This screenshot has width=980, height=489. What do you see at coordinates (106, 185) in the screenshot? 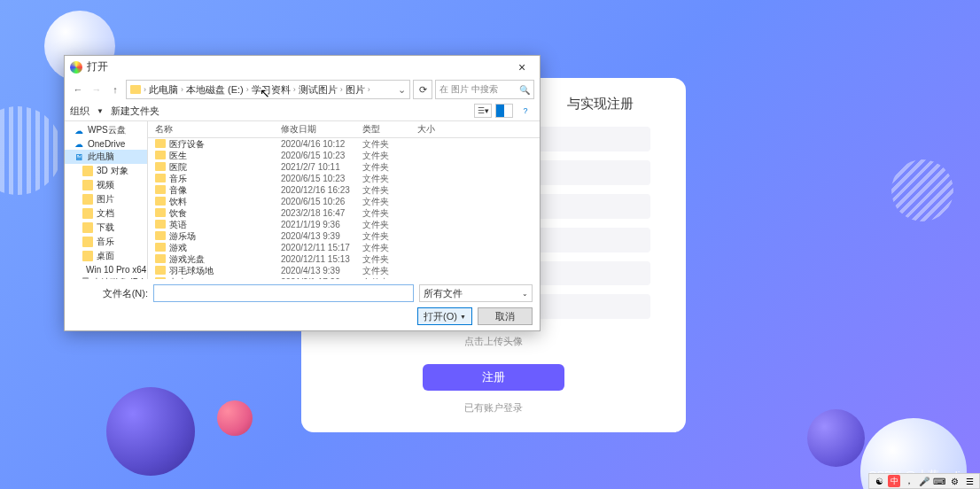
I see `sidebar-item: 视频` at bounding box center [106, 185].